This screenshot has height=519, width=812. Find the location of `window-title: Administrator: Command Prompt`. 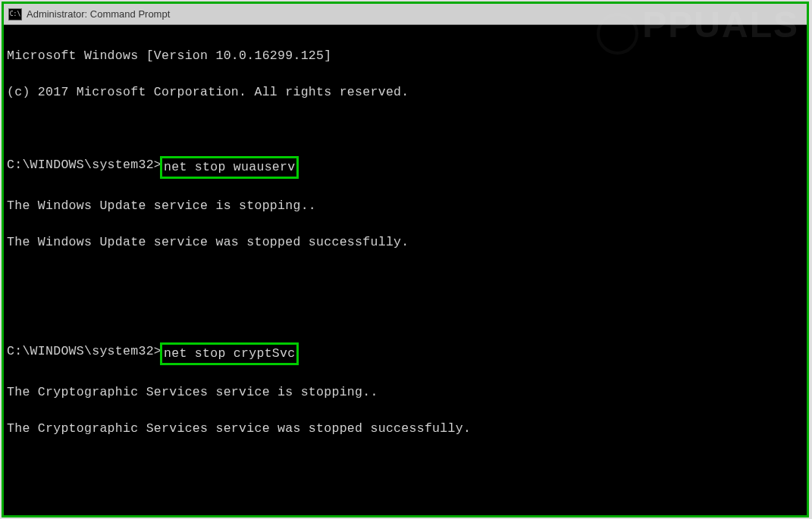

window-title: Administrator: Command Prompt is located at coordinates (99, 14).